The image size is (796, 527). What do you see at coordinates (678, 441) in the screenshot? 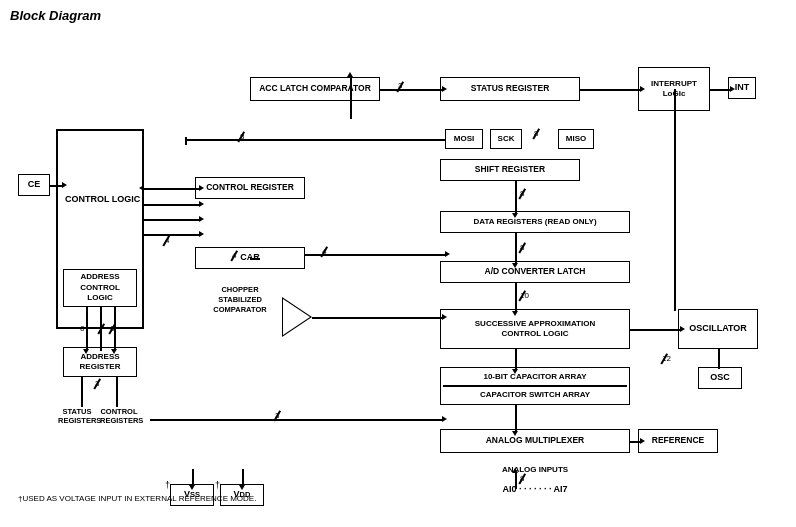
I see `reference-block: REFERENCE` at bounding box center [678, 441].